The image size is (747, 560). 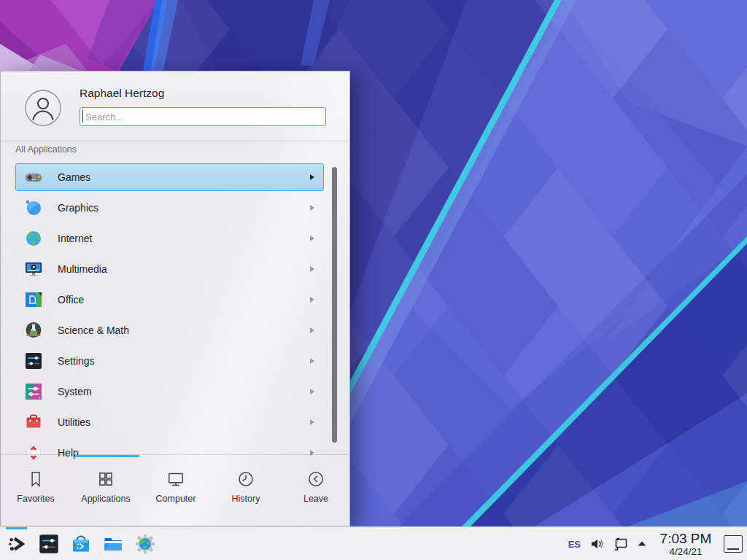 What do you see at coordinates (80, 544) in the screenshot?
I see `discover-button` at bounding box center [80, 544].